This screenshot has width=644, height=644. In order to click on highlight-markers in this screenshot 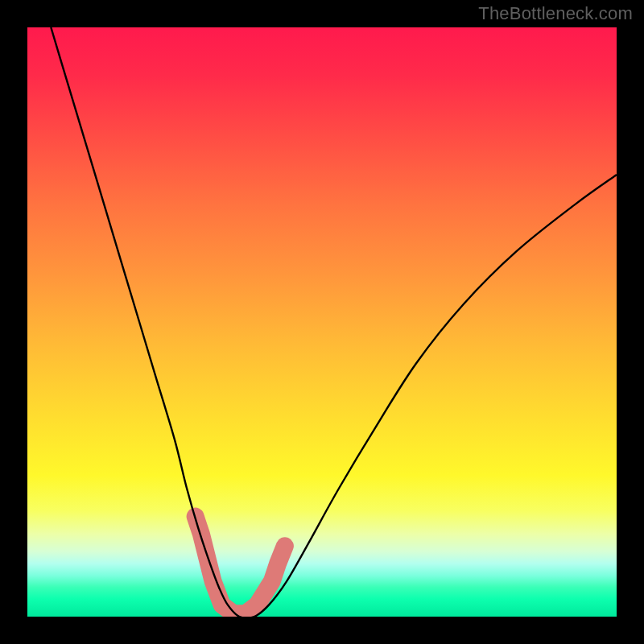, I will do `click(240, 565)`.